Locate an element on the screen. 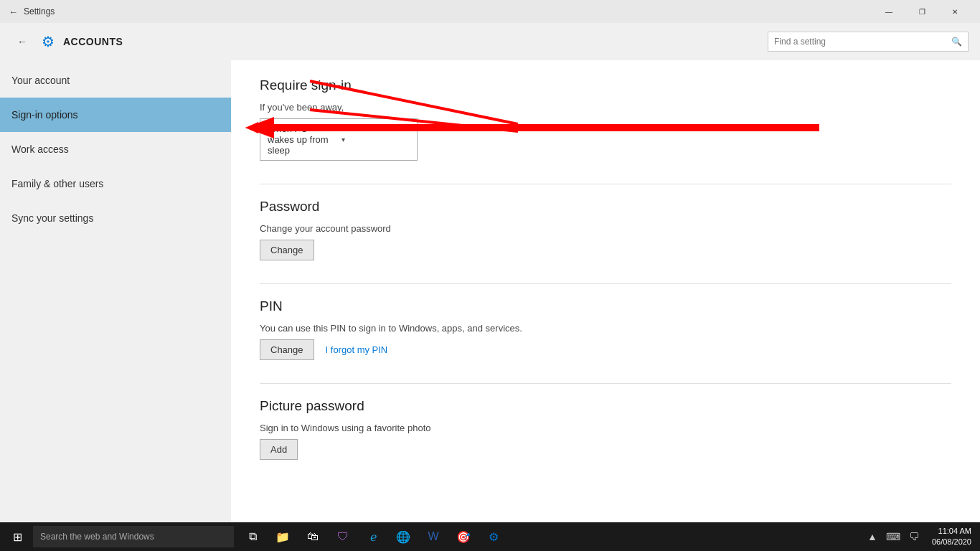  sidebar-item-work-access: Work access is located at coordinates (116, 149).